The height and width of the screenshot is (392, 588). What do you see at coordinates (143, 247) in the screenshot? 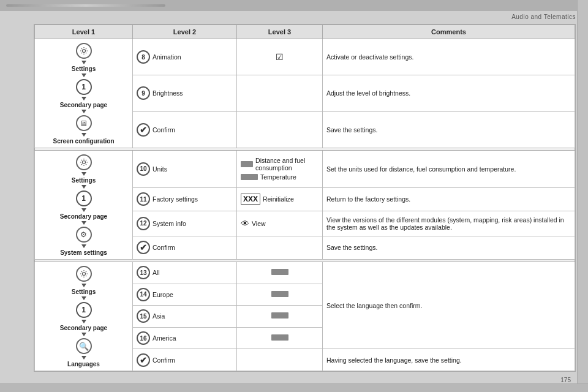
I see `check-circle-2: ✔` at bounding box center [143, 247].